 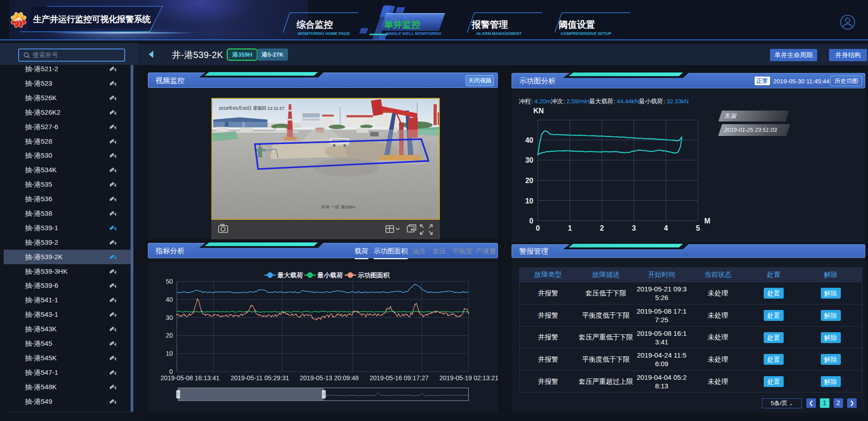 What do you see at coordinates (251, 108) in the screenshot?
I see `svg-text: 2019年05月30日 星期四 12:11:27` at bounding box center [251, 108].